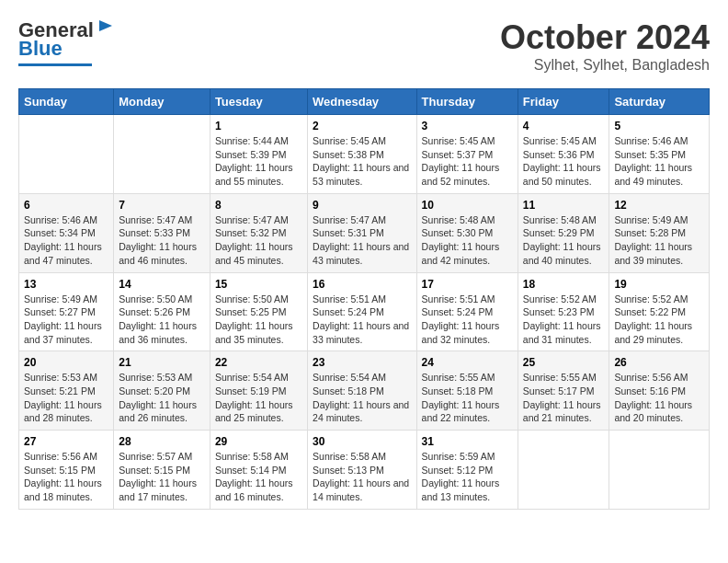 The width and height of the screenshot is (728, 563). Describe the element at coordinates (63, 254) in the screenshot. I see `daylight: Daylight: 11 hours and 47 minutes.` at that location.